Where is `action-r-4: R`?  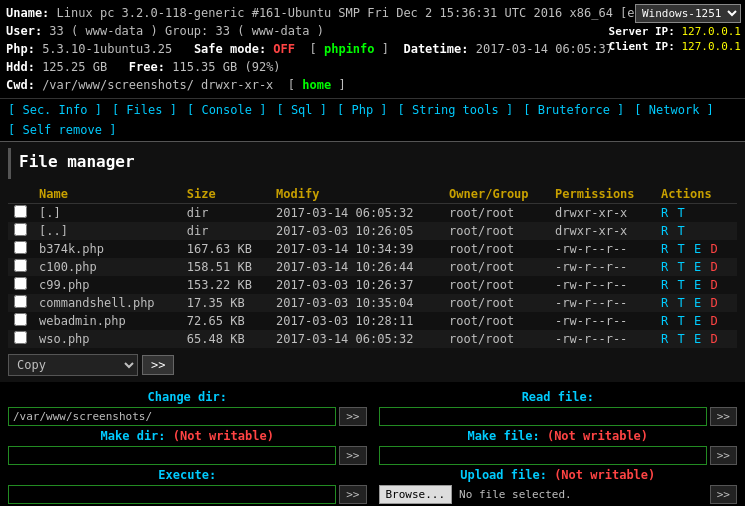
action-r-4: R is located at coordinates (664, 285).